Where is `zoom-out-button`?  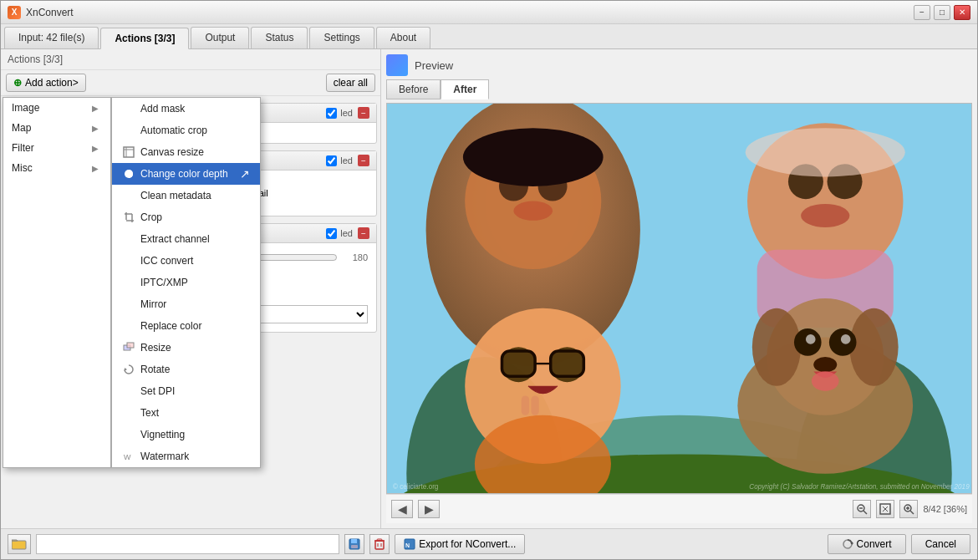
zoom-out-button is located at coordinates (862, 509).